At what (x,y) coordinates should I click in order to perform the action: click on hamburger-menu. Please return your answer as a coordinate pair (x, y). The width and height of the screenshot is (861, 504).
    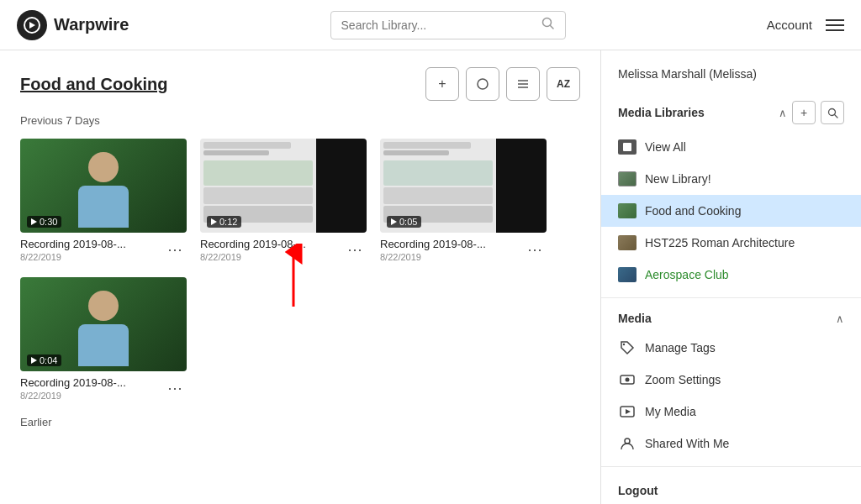
    Looking at the image, I should click on (835, 25).